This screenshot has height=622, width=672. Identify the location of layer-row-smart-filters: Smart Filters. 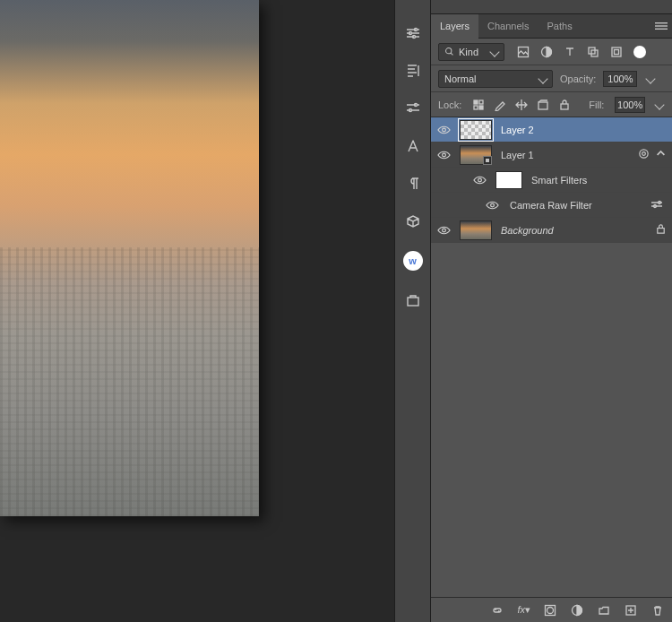
(552, 180).